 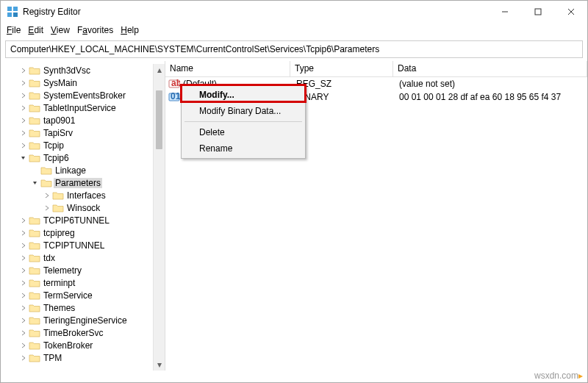 What do you see at coordinates (76, 332) in the screenshot?
I see `tree-item: TimeBrokerSvc` at bounding box center [76, 332].